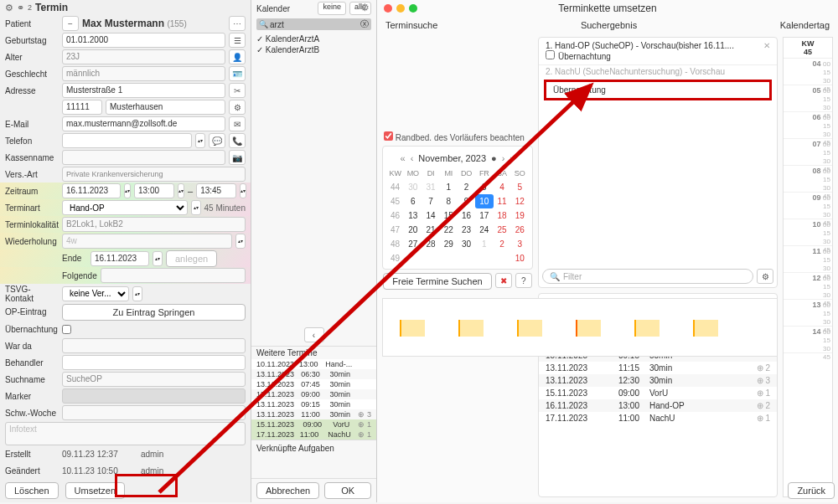  What do you see at coordinates (458, 216) in the screenshot?
I see `mini-calendar: KWMODIMIDOFRSASO443031123454567891011124…` at bounding box center [458, 216].